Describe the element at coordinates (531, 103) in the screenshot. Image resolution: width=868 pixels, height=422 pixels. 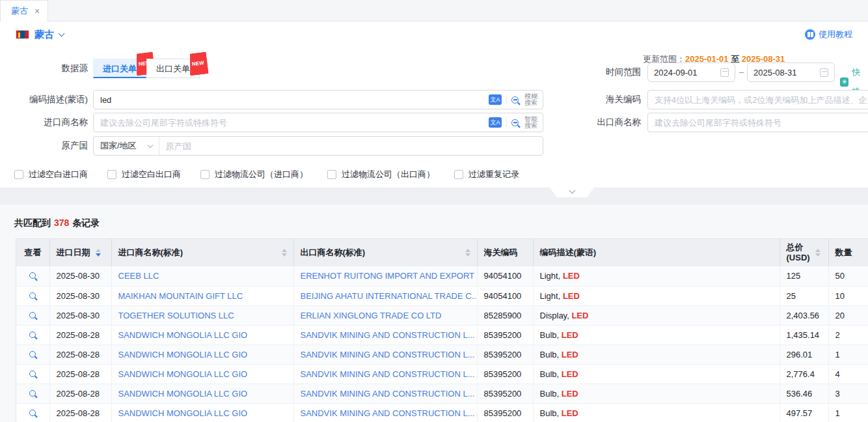
I see `fuzzy-line2: 搜索` at that location.